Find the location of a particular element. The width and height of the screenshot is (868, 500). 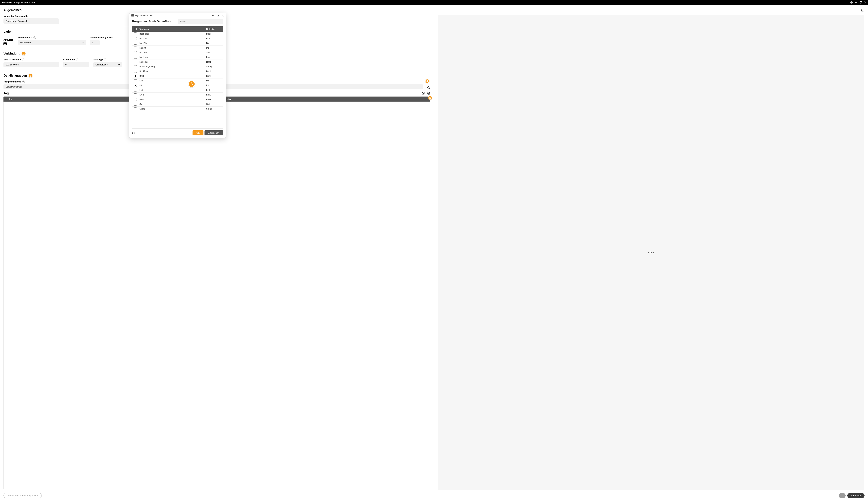

popup-maximize-icon is located at coordinates (218, 15).